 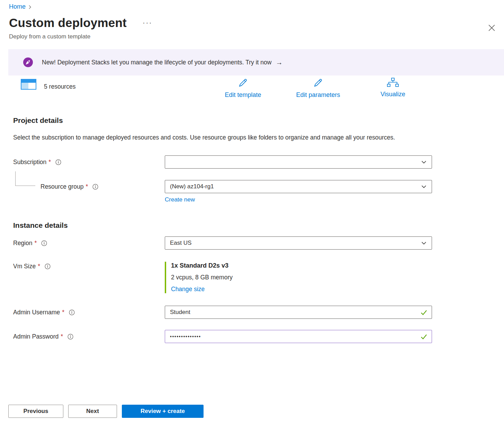 I want to click on subscription-row: Subscription *, so click(x=252, y=162).